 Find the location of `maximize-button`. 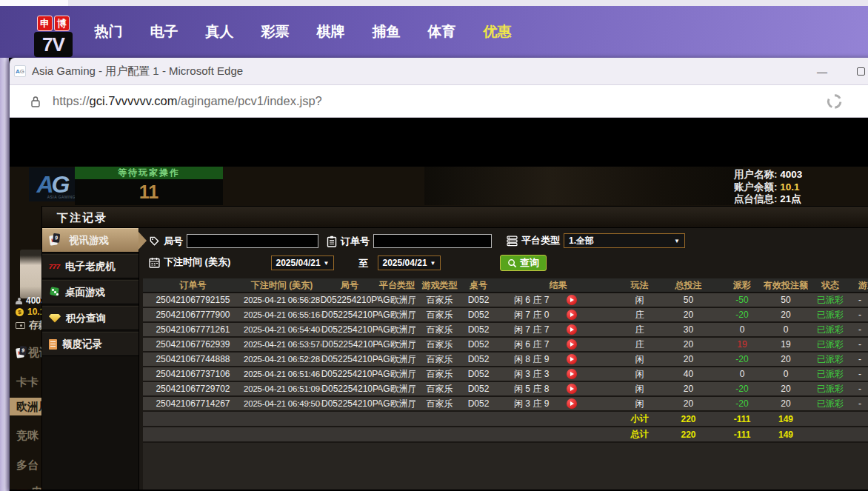

maximize-button is located at coordinates (858, 71).